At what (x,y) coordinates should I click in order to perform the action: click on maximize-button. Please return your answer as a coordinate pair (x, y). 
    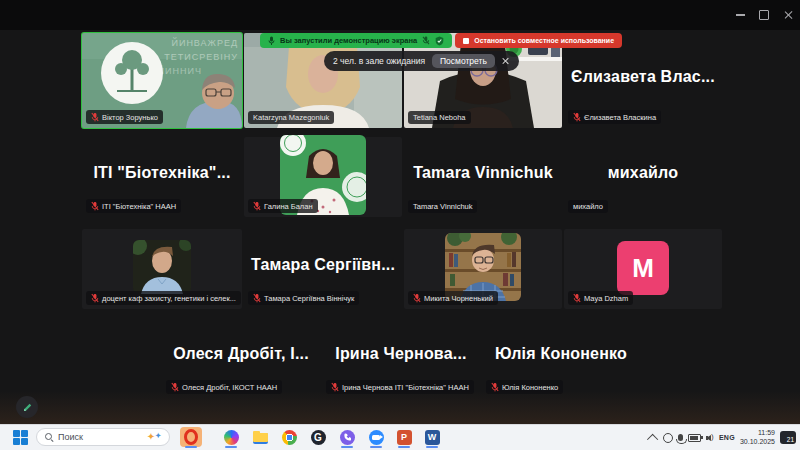
    Looking at the image, I should click on (764, 15).